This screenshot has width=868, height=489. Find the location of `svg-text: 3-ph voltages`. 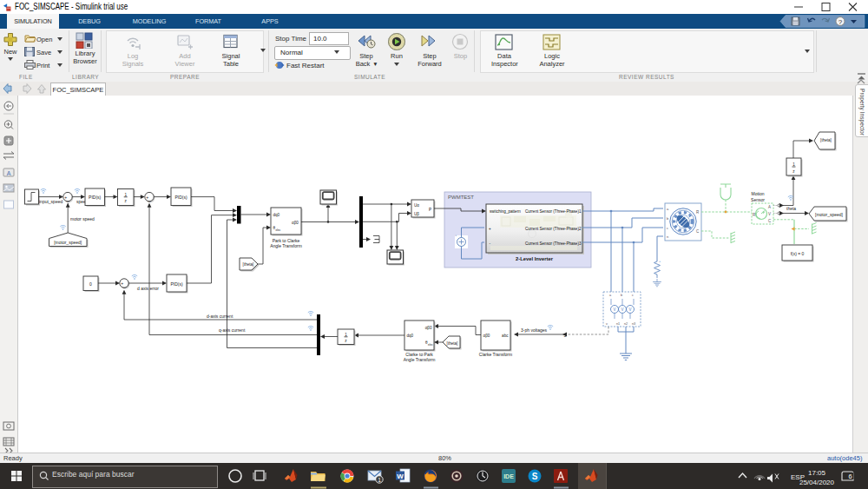

svg-text: 3-ph voltages is located at coordinates (535, 330).